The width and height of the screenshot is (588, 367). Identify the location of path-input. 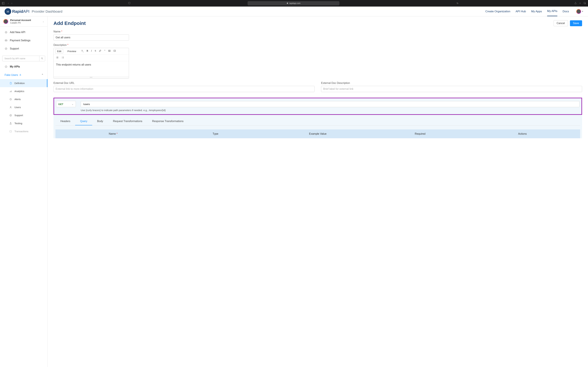
(330, 104).